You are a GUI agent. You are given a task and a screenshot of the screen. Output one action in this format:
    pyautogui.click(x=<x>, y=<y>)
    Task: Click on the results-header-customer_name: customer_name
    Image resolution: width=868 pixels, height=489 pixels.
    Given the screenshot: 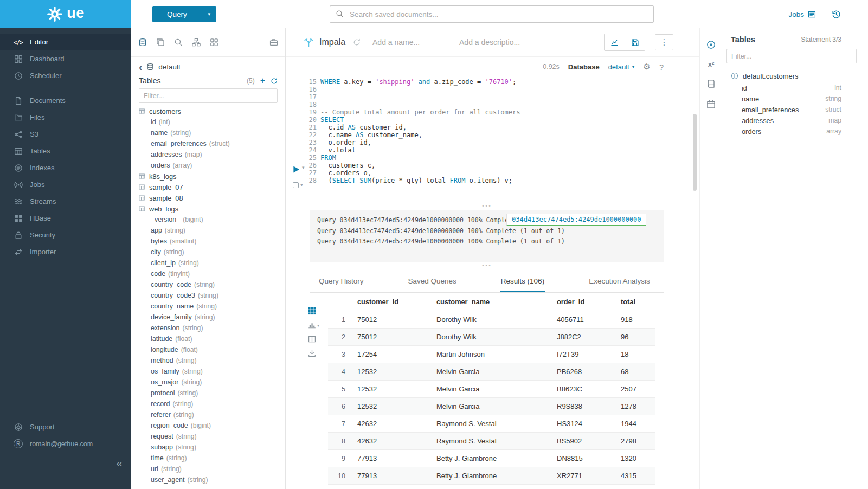 What is the action you would take?
    pyautogui.click(x=491, y=301)
    